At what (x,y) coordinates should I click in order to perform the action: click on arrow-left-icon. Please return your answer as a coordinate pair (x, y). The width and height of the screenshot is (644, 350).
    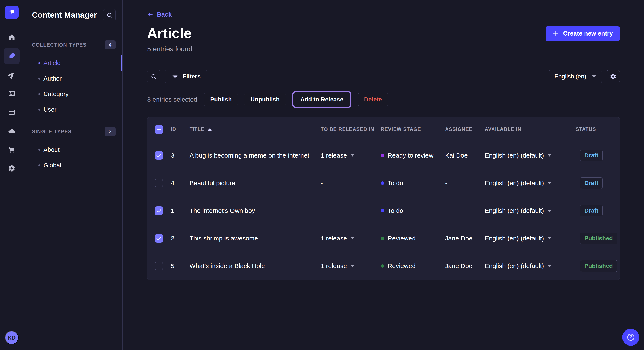
    Looking at the image, I should click on (150, 15).